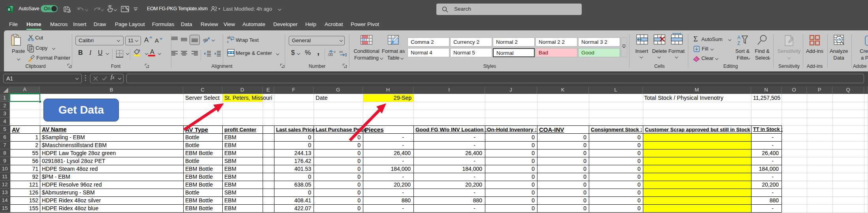 This screenshot has height=213, width=868. Describe the element at coordinates (229, 37) in the screenshot. I see `svg-text: ab` at that location.